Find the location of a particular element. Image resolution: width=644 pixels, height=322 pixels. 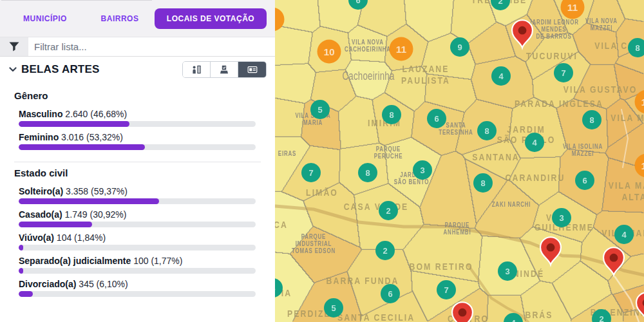

stat-label: Viúvo(a) 104 (1,84%) is located at coordinates (140, 238).